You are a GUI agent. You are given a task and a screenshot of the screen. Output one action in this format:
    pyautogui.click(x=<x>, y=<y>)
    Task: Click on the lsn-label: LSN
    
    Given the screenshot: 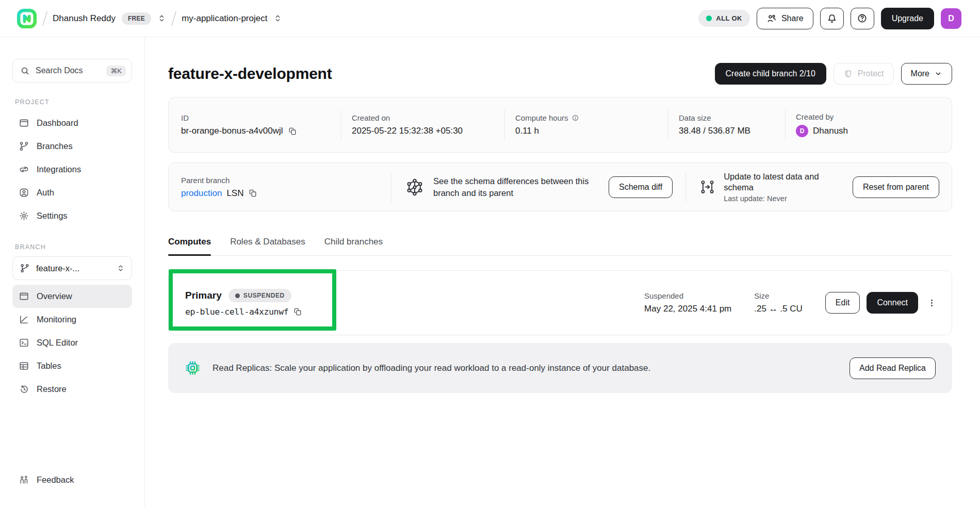 What is the action you would take?
    pyautogui.click(x=235, y=193)
    